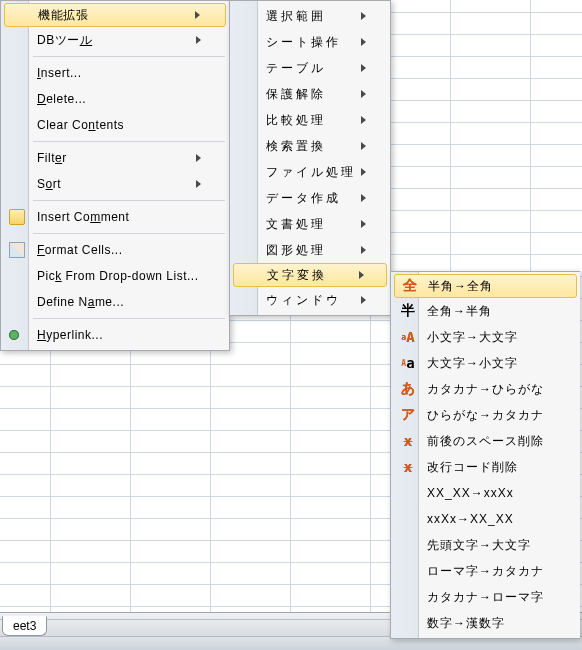 The height and width of the screenshot is (650, 582). What do you see at coordinates (115, 73) in the screenshot?
I see `menu-item-insert: Insert...` at bounding box center [115, 73].